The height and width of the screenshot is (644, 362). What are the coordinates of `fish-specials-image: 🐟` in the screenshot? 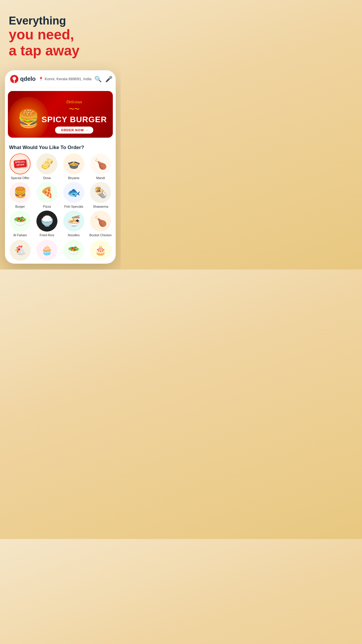 It's located at (74, 192).